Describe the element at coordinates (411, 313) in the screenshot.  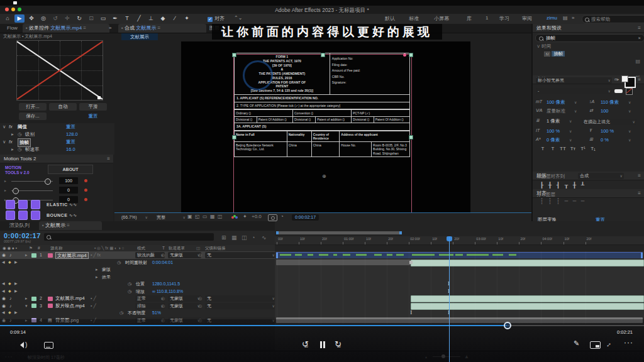
I see `keyframe-icon: I` at that location.